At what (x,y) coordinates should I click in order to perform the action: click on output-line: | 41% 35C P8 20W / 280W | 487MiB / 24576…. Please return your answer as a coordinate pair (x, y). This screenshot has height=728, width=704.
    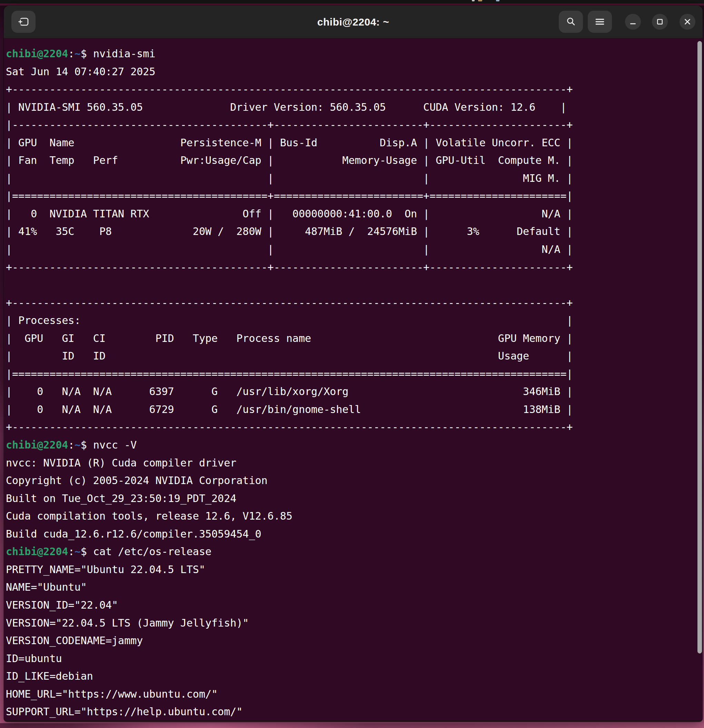
    Looking at the image, I should click on (290, 231).